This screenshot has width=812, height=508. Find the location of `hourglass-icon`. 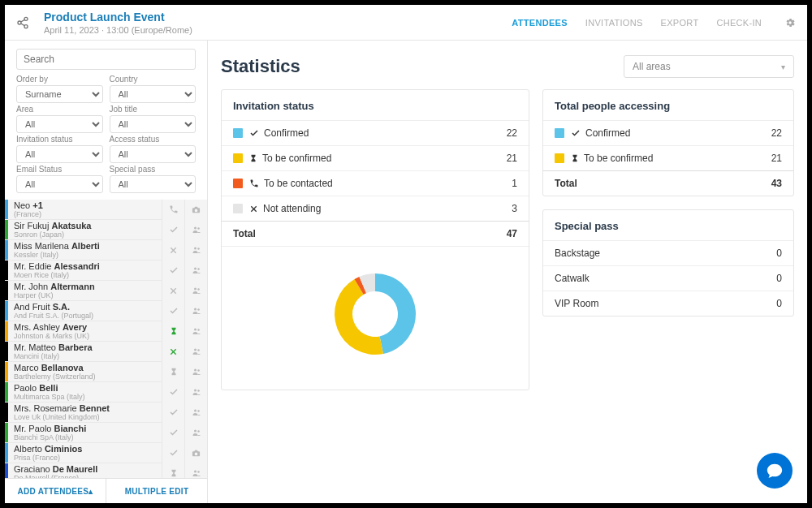

hourglass-icon is located at coordinates (253, 158).